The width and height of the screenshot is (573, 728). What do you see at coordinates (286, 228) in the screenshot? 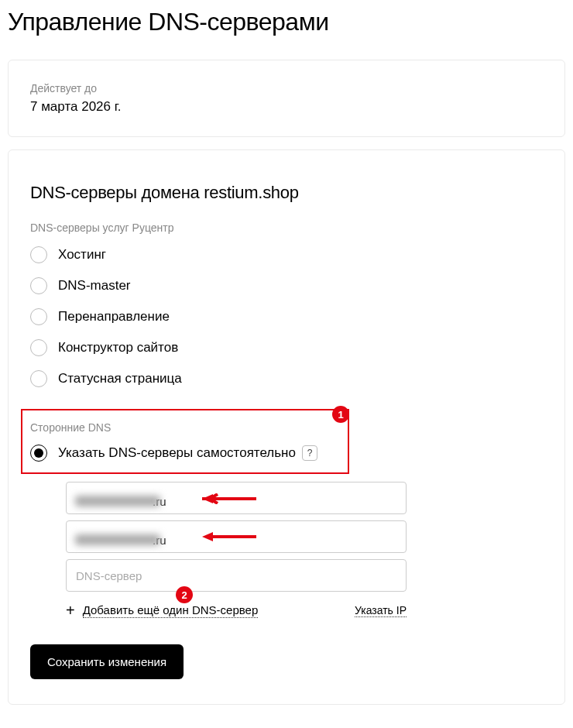
I see `rucenter-group-label: DNS-серверы услуг Руцентр` at bounding box center [286, 228].